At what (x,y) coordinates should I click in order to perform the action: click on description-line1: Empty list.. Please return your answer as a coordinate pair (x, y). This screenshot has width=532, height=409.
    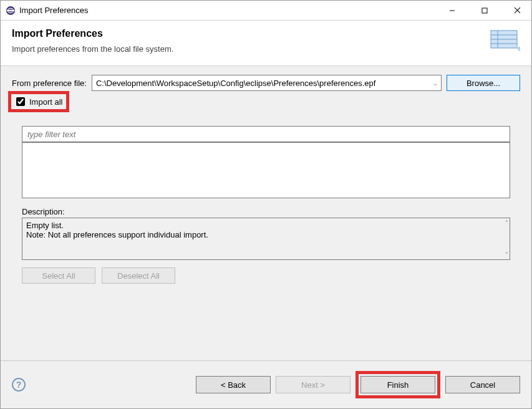
    Looking at the image, I should click on (266, 226).